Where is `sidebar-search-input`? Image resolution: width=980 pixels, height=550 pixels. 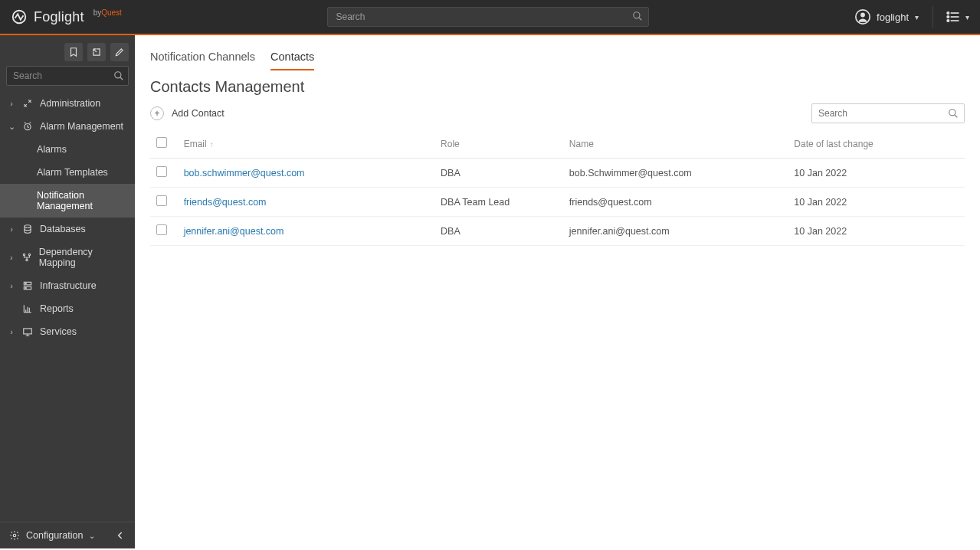 sidebar-search-input is located at coordinates (67, 76).